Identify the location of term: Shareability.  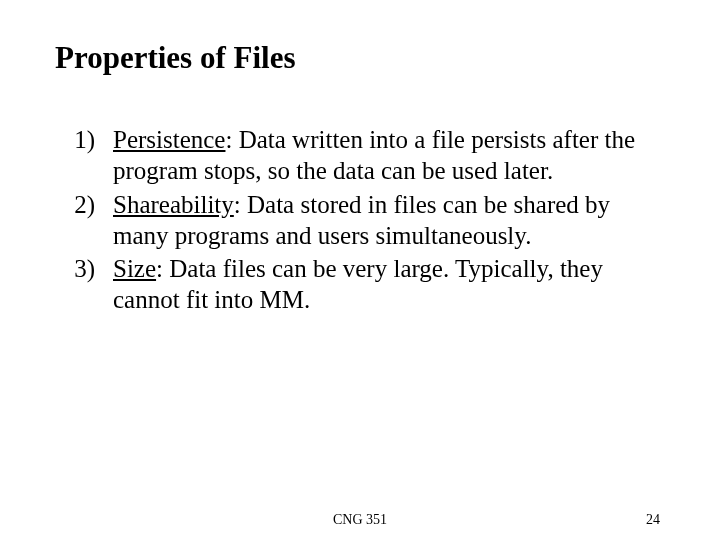
(174, 204).